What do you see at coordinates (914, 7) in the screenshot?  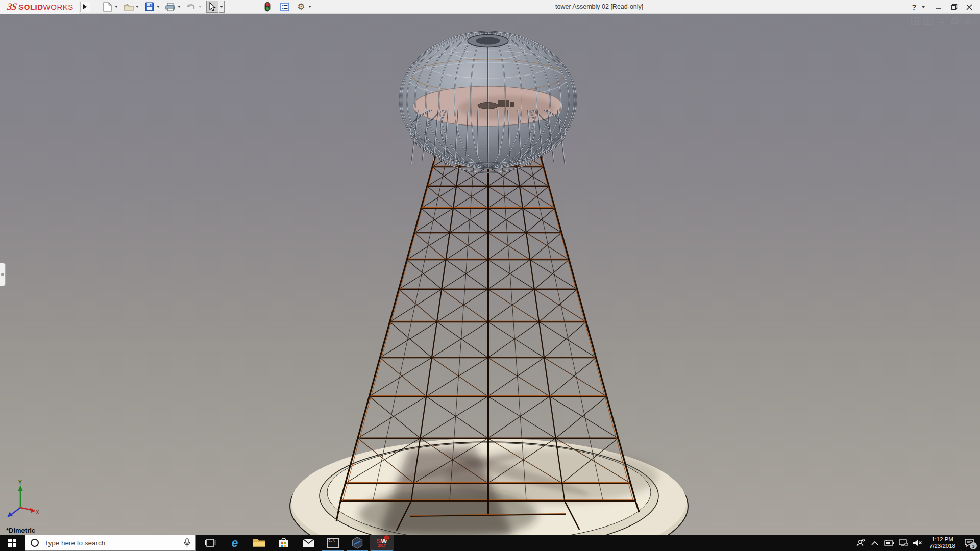 I see `help-button: ?` at bounding box center [914, 7].